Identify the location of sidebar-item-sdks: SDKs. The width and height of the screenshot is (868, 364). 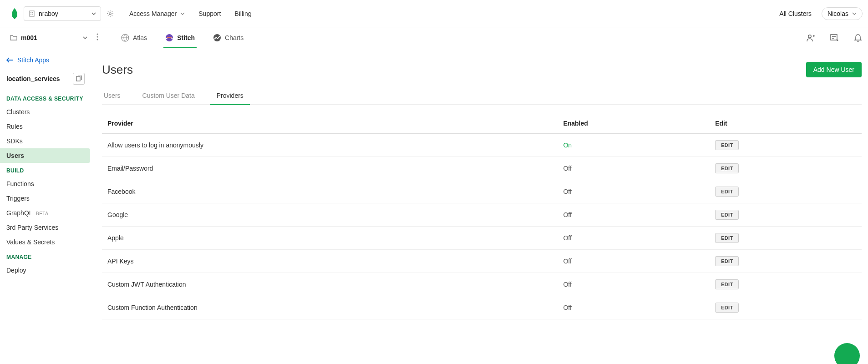
(46, 141).